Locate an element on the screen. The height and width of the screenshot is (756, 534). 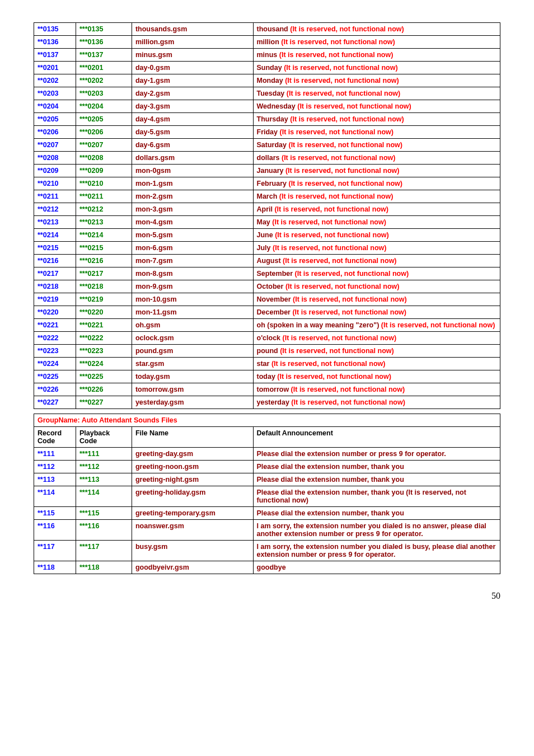
desc-prefix: yesterday is located at coordinates (274, 402).